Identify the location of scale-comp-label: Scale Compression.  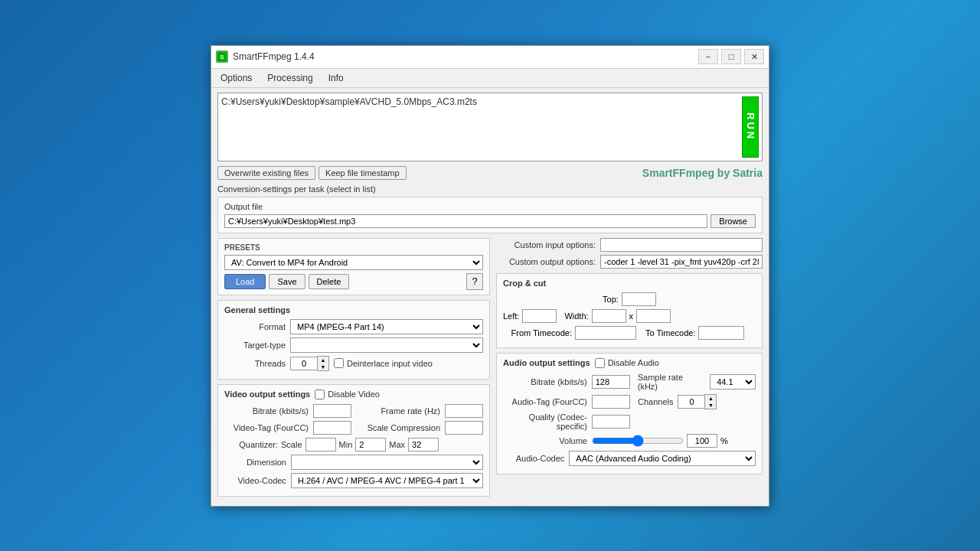
(398, 428).